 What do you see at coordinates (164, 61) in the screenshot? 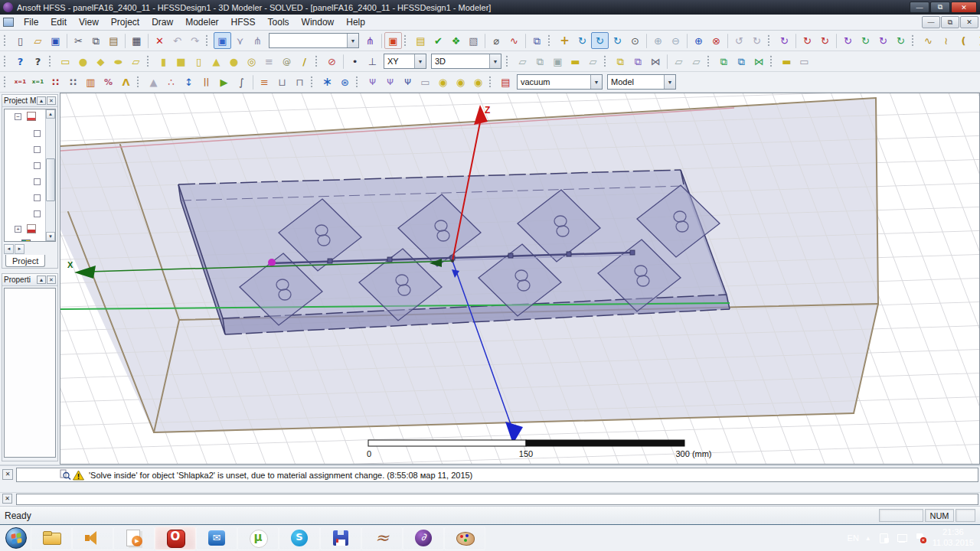
I see `ic-cyl` at bounding box center [164, 61].